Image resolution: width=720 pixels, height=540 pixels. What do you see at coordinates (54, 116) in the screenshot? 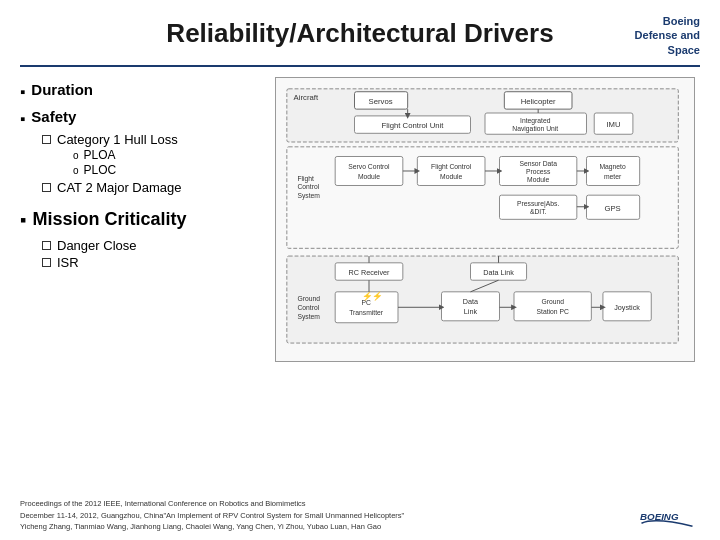
I see `safety-label: Safety` at bounding box center [54, 116].